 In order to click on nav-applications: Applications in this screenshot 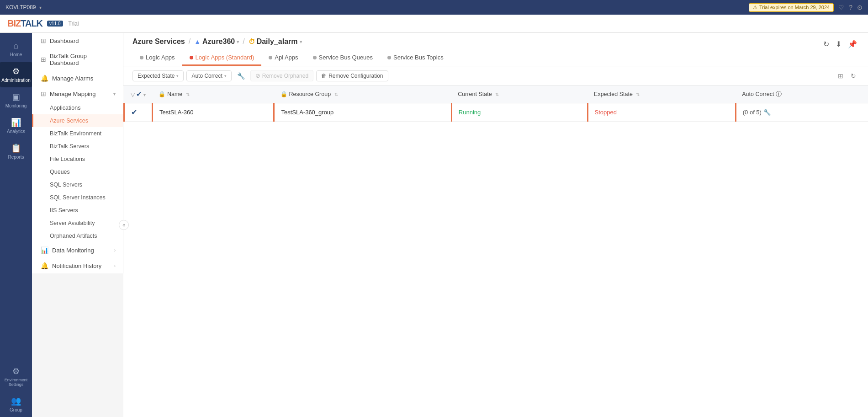, I will do `click(78, 108)`.